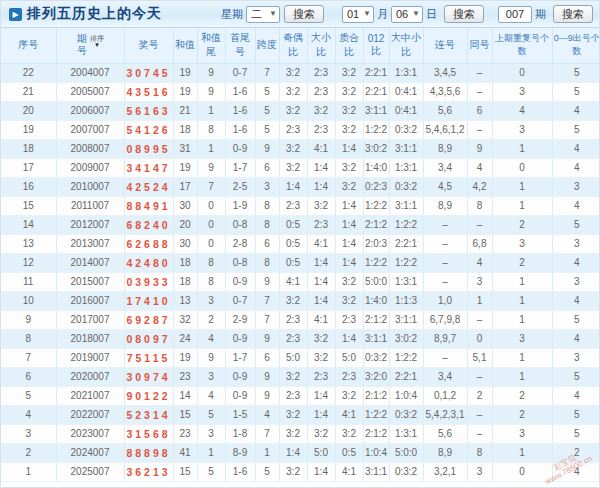 This screenshot has height=488, width=600. What do you see at coordinates (480, 244) in the screenshot?
I see `cell-tonghao: 6,8` at bounding box center [480, 244].